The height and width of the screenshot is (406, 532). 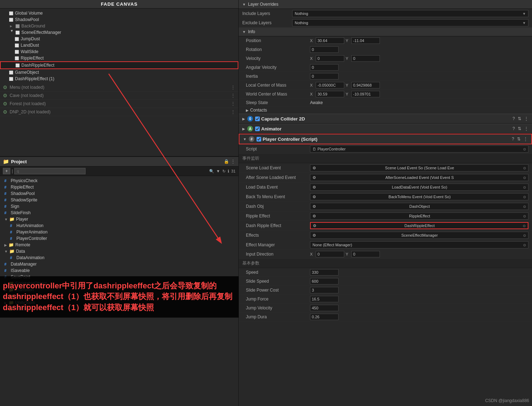 What do you see at coordinates (419, 206) in the screenshot?
I see `dash-obj-value: ⚙ DashObject ⊙` at bounding box center [419, 206].